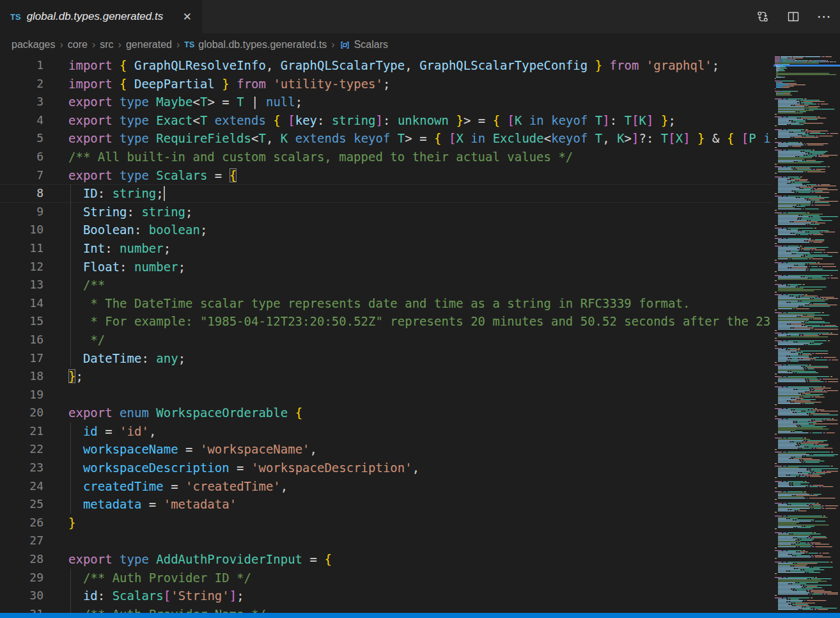 This screenshot has height=618, width=840. What do you see at coordinates (387, 102) in the screenshot?
I see `code-line: export type Maybe<T> = T | null;` at bounding box center [387, 102].